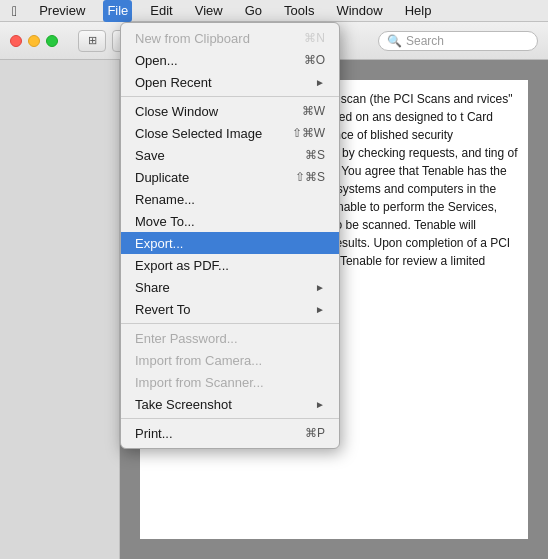  Describe the element at coordinates (230, 82) in the screenshot. I see `menu-item-open-recent: Open Recent ►` at that location.